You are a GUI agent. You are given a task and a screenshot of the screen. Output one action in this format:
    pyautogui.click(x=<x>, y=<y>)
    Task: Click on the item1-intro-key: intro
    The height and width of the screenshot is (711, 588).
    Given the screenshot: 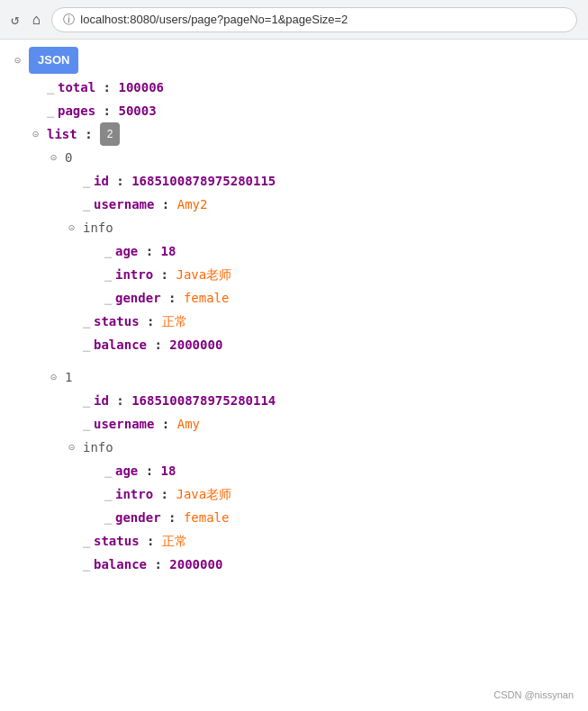 What is the action you would take?
    pyautogui.click(x=134, y=494)
    